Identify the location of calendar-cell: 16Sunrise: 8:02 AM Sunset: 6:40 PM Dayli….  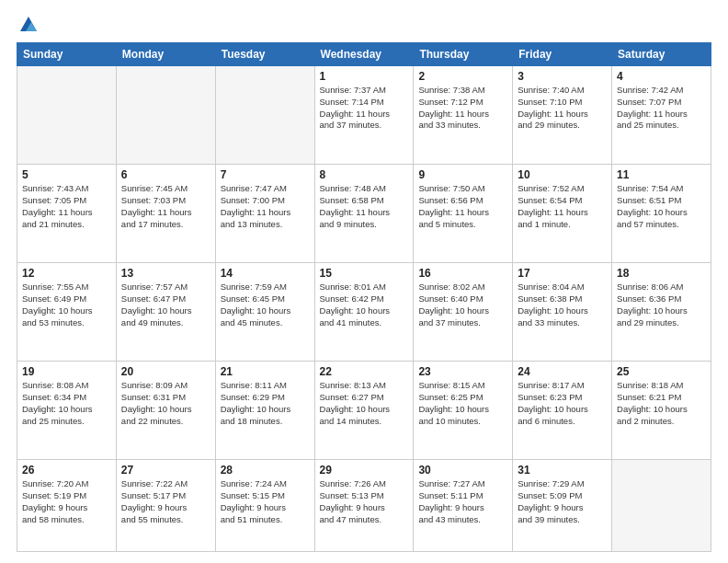
(463, 313).